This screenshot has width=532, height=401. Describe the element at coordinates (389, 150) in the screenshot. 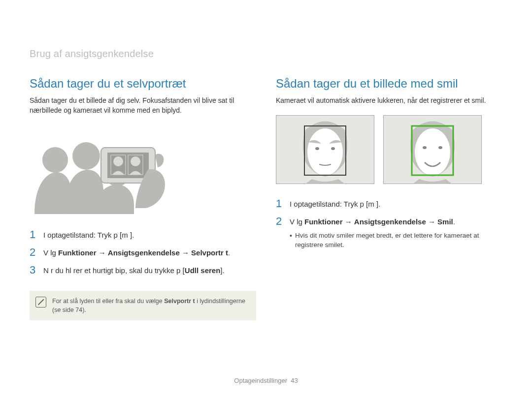

I see `smile-photos` at that location.